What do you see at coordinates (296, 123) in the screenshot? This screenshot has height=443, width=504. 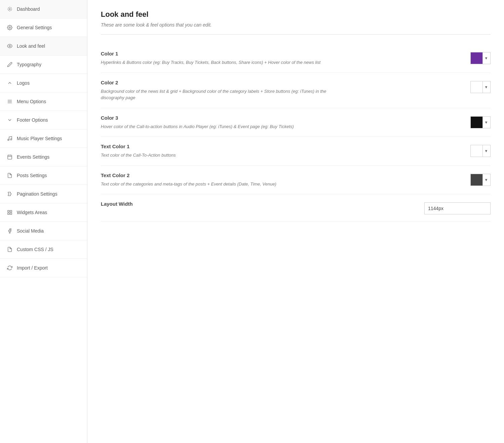 I see `setting-row-color3: Color 3Hover color of the Call-to-action…` at bounding box center [296, 123].